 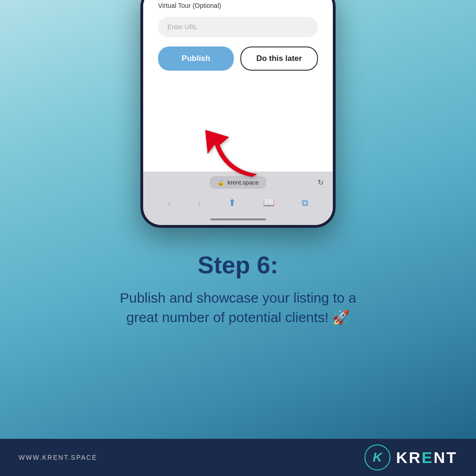 I want to click on button-row: Publish Do this later, so click(x=238, y=59).